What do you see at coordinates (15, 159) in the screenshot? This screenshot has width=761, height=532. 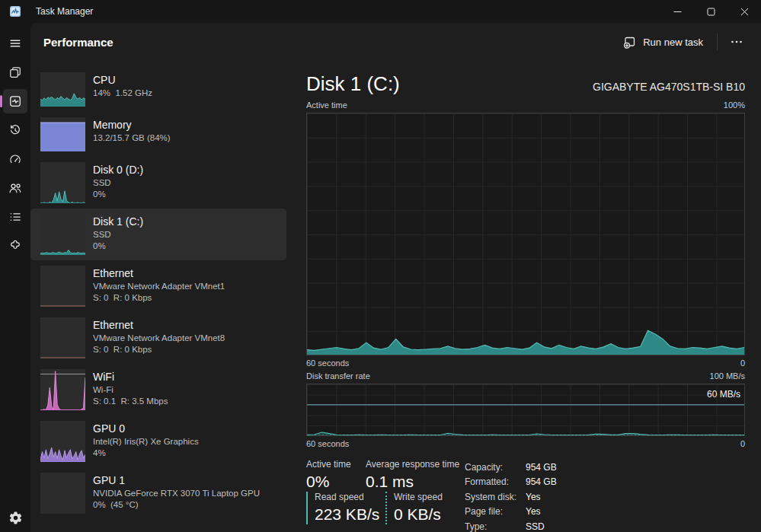 I see `rail-item-startup-apps` at bounding box center [15, 159].